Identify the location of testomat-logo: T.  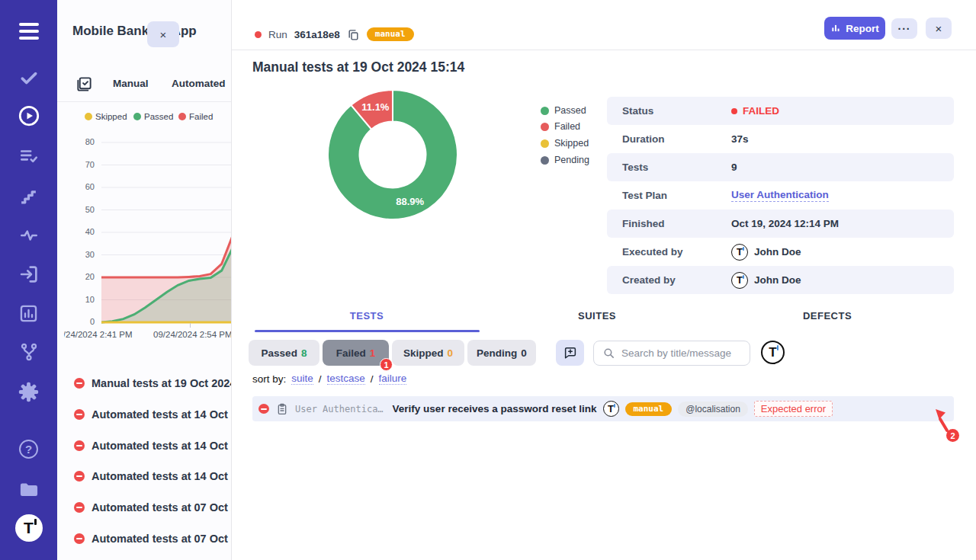
(29, 528).